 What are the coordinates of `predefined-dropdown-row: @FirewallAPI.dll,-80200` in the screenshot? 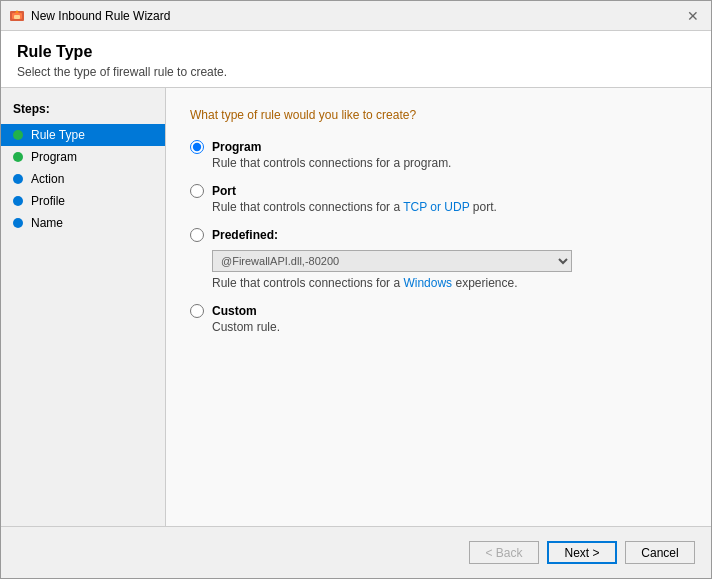 It's located at (392, 261).